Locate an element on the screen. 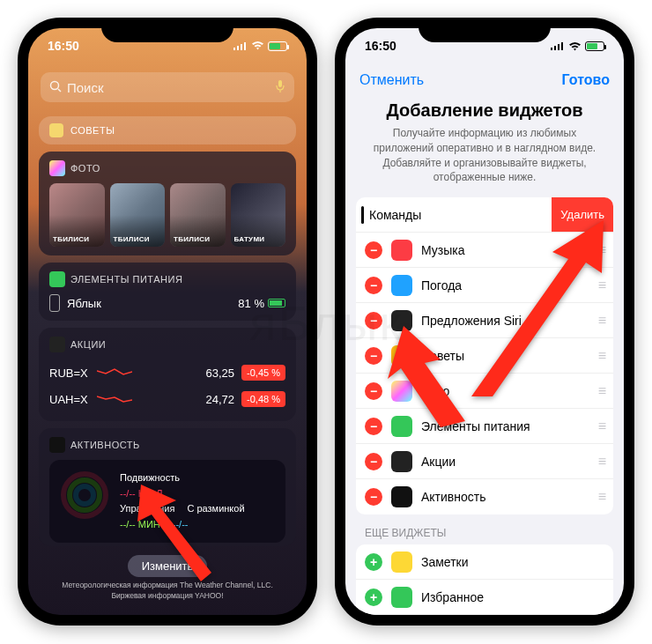 The width and height of the screenshot is (652, 644). done-button: Готово is located at coordinates (586, 80).